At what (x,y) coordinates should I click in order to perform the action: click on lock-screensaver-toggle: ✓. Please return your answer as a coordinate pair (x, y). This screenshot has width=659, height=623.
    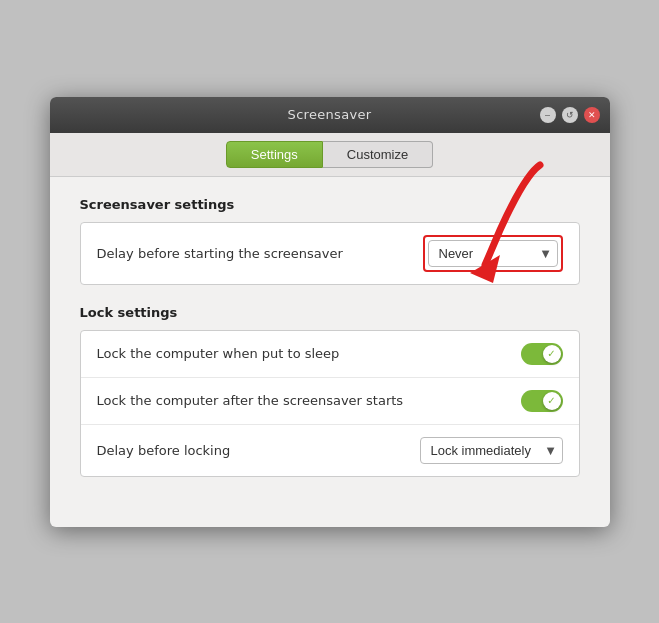
    Looking at the image, I should click on (542, 401).